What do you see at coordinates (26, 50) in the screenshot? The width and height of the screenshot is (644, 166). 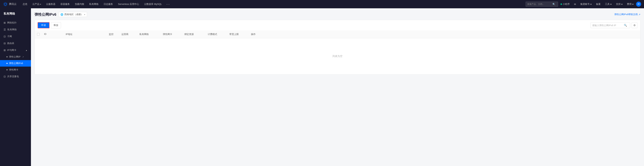 I see `chevron-up-icon: ▲` at bounding box center [26, 50].